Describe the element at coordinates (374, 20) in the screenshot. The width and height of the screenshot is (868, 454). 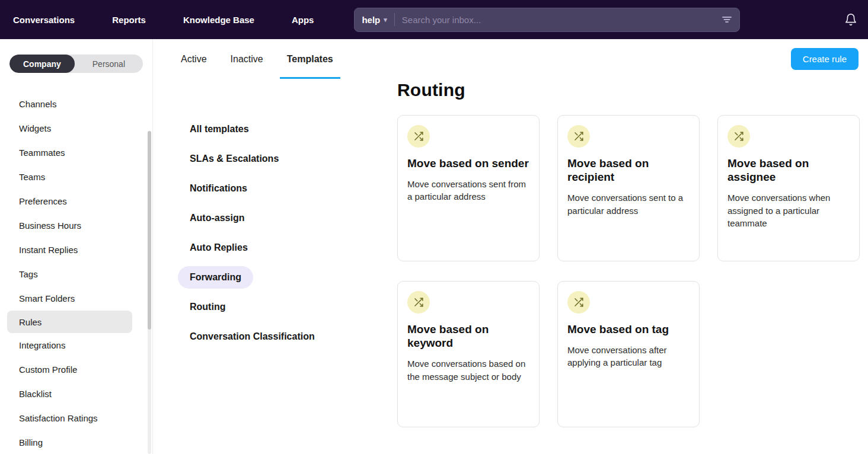
I see `search-scope-dropdown: help ▾` at that location.